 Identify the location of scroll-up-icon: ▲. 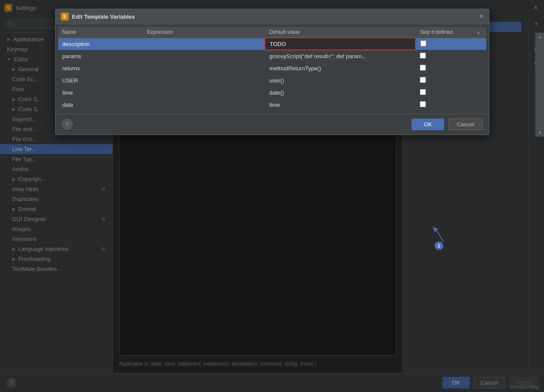
(540, 36).